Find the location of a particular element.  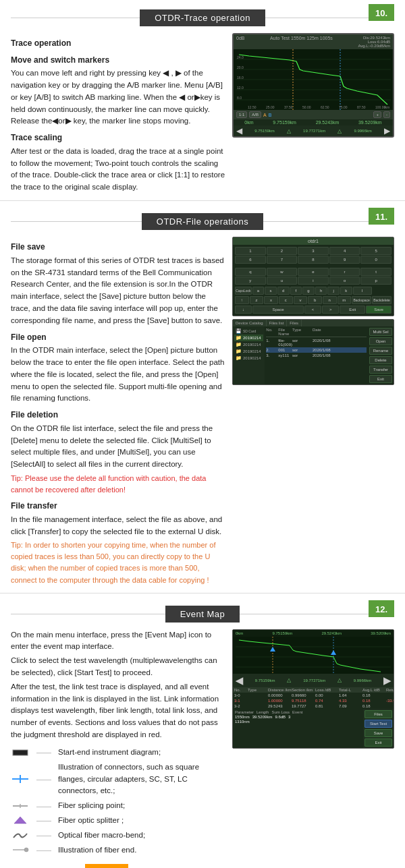

folder-label-4: 20190214 is located at coordinates (252, 358).